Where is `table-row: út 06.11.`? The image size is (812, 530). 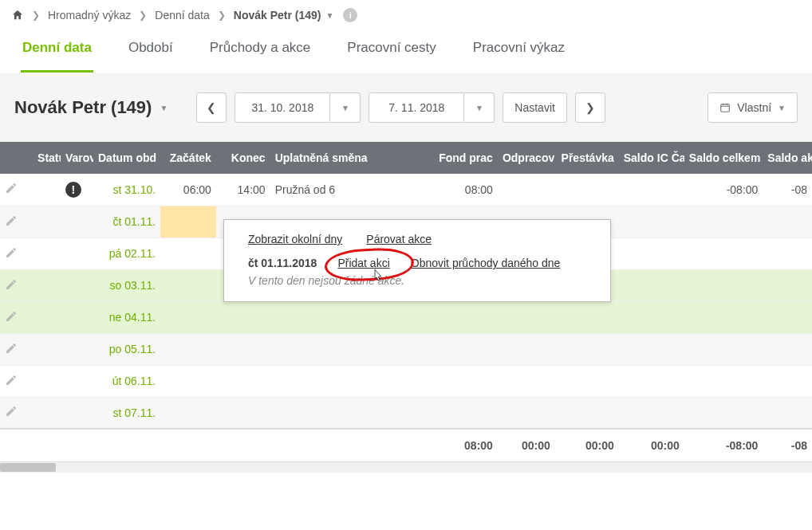 table-row: út 06.11. is located at coordinates (406, 381).